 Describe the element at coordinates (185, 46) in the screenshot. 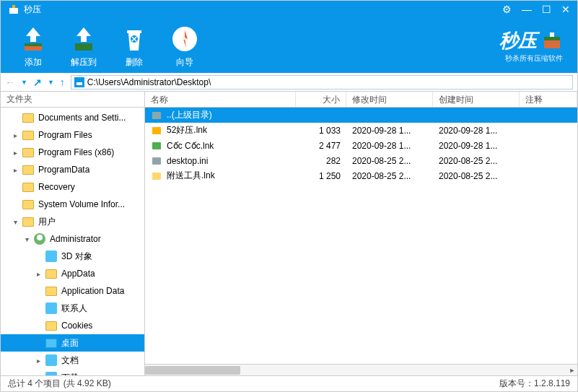

I see `wizard-button: 向导` at that location.